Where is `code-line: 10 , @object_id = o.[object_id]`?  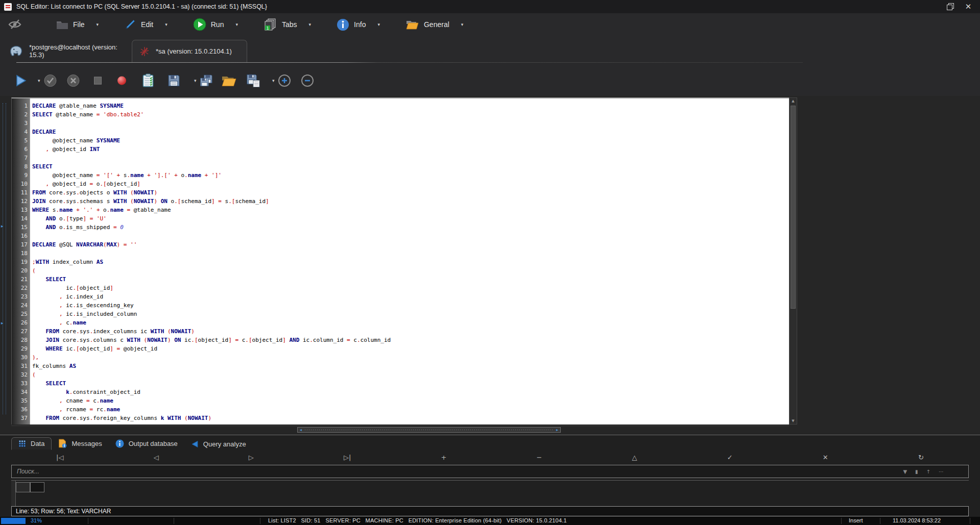 code-line: 10 , @object_id = o.[object_id] is located at coordinates (400, 184).